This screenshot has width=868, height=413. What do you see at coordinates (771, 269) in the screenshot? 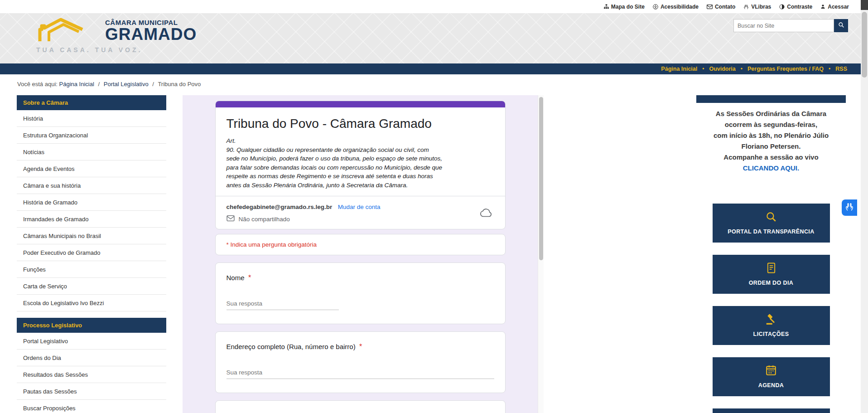
I see `document-icon` at bounding box center [771, 269].